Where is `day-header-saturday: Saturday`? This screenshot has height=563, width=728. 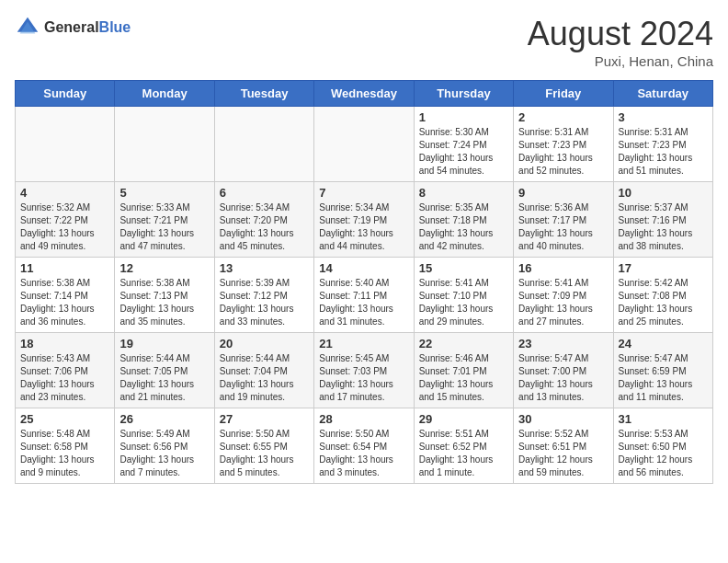 day-header-saturday: Saturday is located at coordinates (663, 94).